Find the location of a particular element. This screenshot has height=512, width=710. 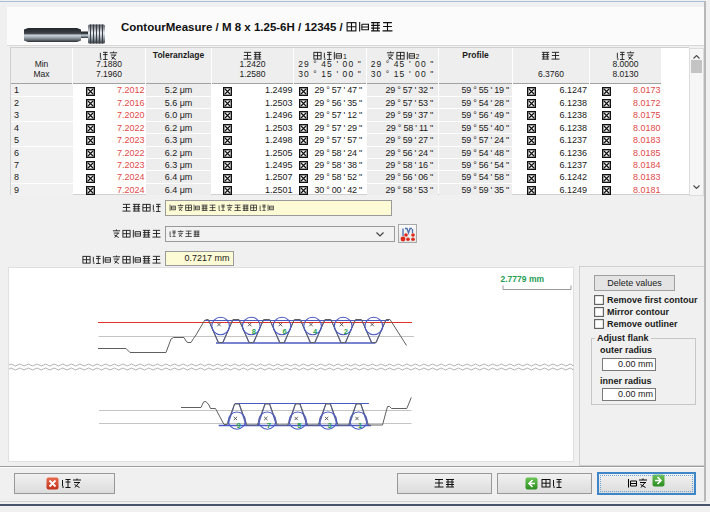

svg-text: 1 is located at coordinates (360, 426).